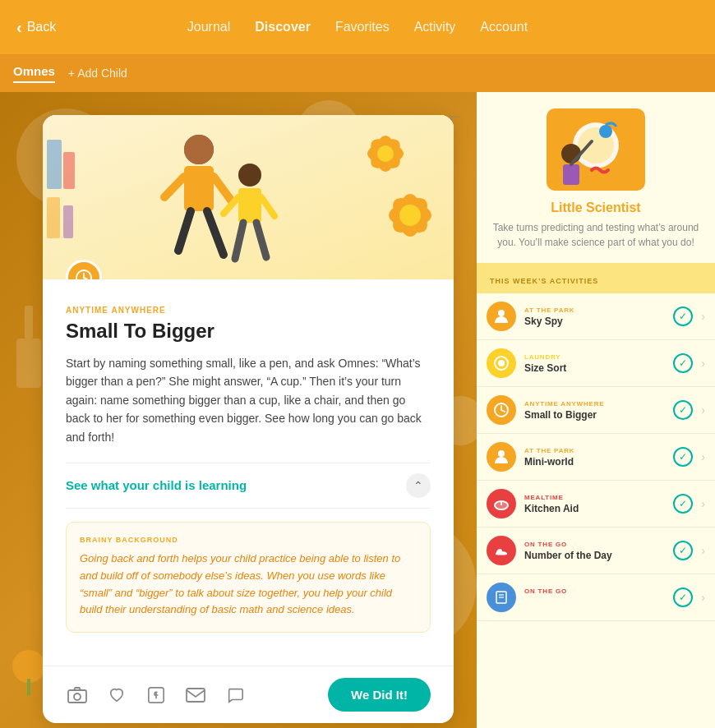 The width and height of the screenshot is (715, 728). What do you see at coordinates (501, 457) in the screenshot?
I see `mini-world-icon` at bounding box center [501, 457].